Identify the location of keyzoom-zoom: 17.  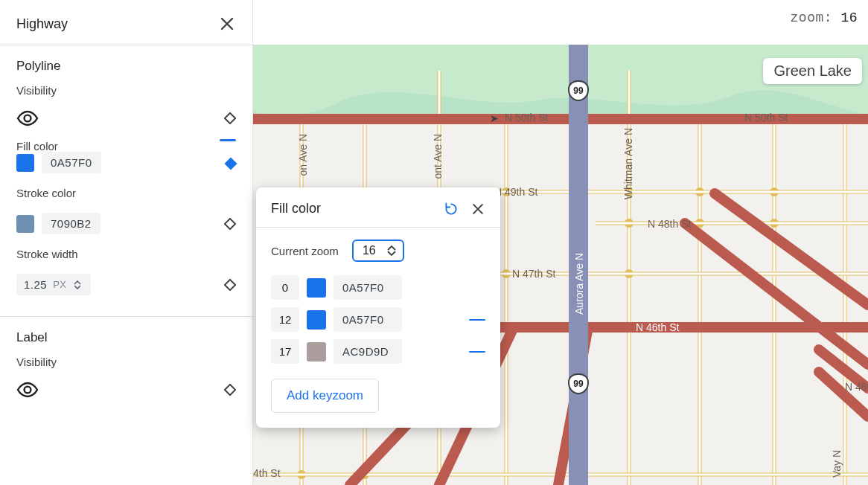
(285, 351).